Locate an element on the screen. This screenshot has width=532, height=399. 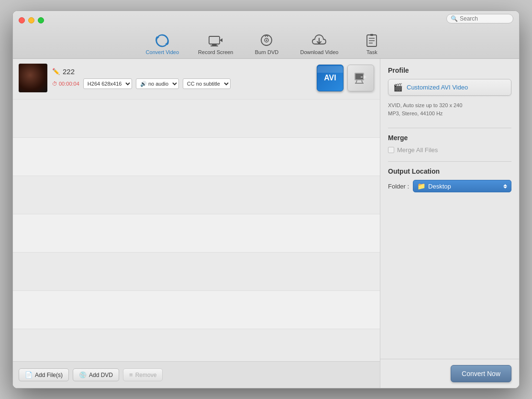
arrow-down-icon is located at coordinates (505, 188).